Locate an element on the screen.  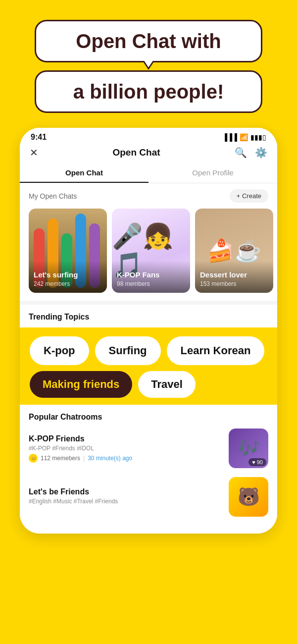
speech-bubble-2: a billion people! is located at coordinates (148, 92).